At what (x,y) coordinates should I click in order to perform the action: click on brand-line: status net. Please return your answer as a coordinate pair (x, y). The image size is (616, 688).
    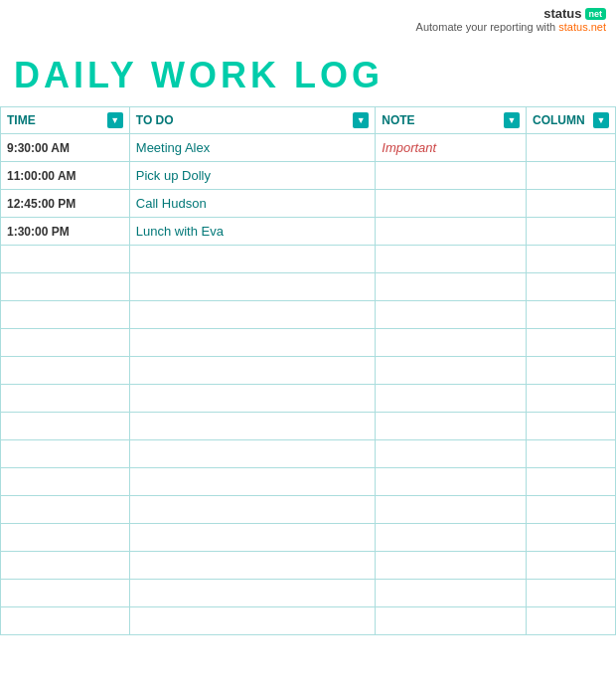
    Looking at the image, I should click on (574, 14).